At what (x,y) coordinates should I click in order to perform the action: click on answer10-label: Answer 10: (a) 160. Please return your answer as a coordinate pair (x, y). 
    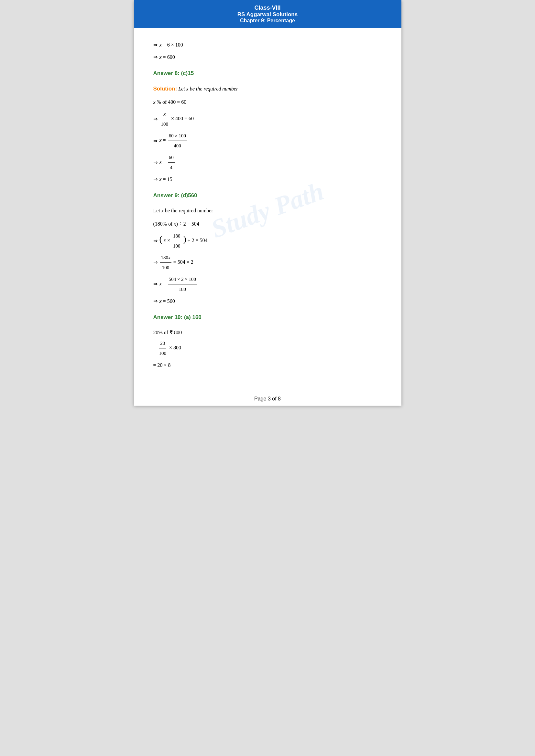
    Looking at the image, I should click on (268, 317).